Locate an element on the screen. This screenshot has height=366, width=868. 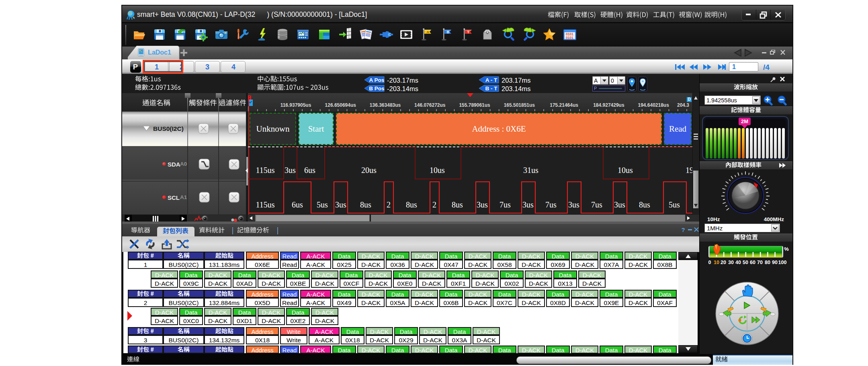
svg-text: A is located at coordinates (428, 32).